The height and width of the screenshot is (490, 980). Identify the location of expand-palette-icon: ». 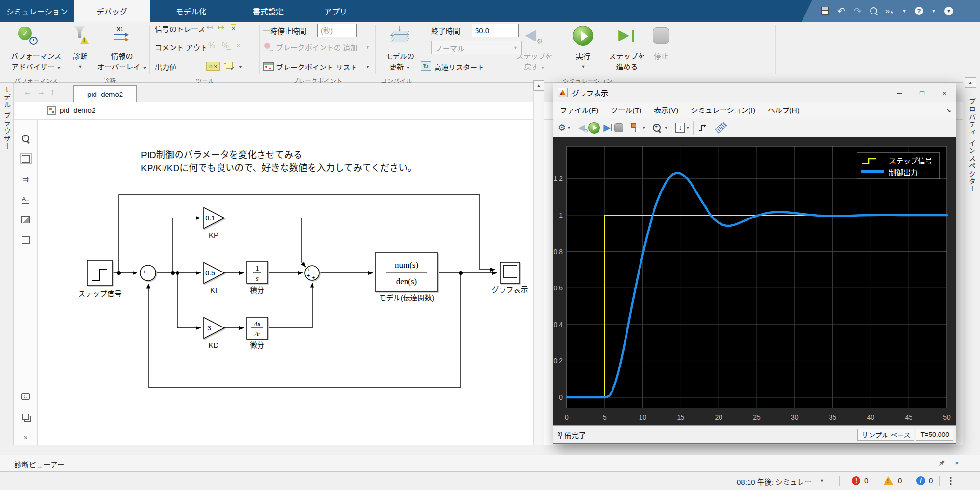
(26, 437).